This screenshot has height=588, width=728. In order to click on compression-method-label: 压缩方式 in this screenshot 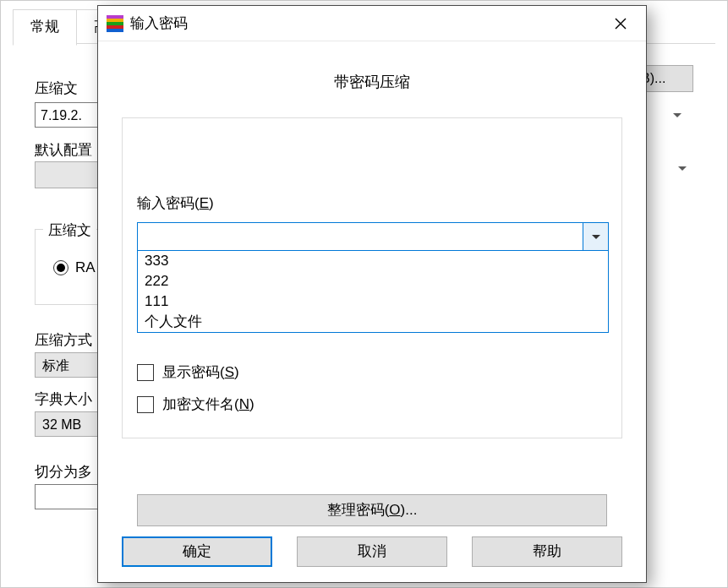, I will do `click(63, 340)`.